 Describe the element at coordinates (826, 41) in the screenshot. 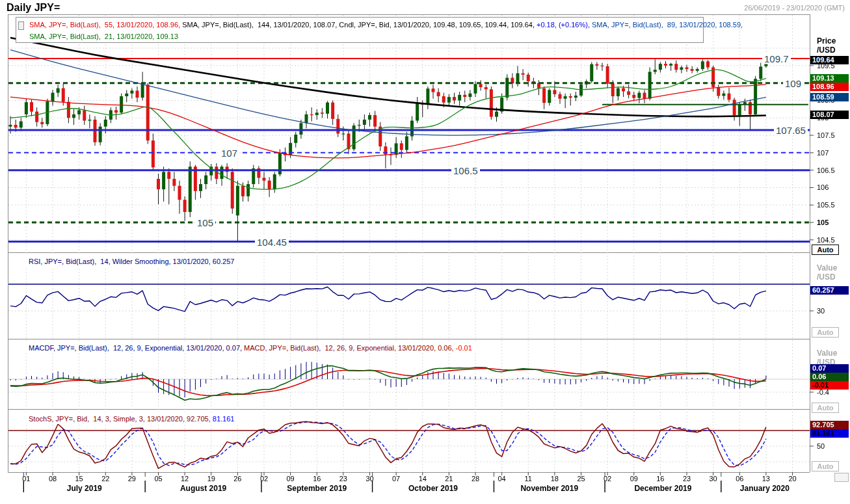

I see `price-axis-title: Price` at that location.